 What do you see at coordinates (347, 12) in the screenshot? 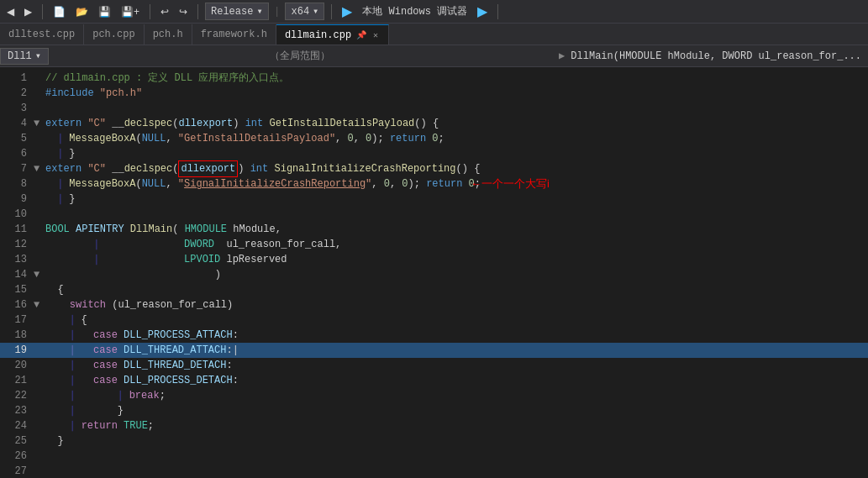
I see `play-btn: ▶` at bounding box center [347, 12].